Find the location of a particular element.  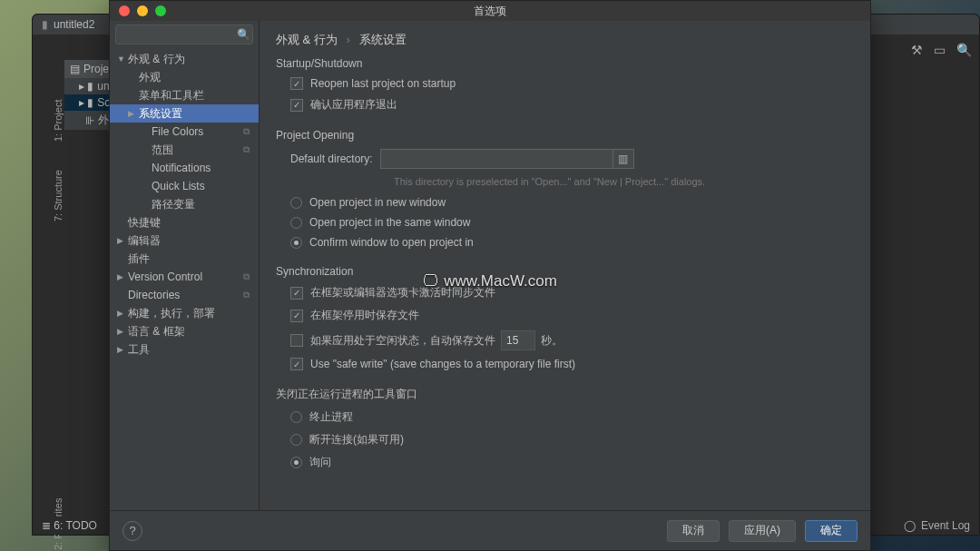

open-new-window-label: Open project in new window is located at coordinates (377, 202).